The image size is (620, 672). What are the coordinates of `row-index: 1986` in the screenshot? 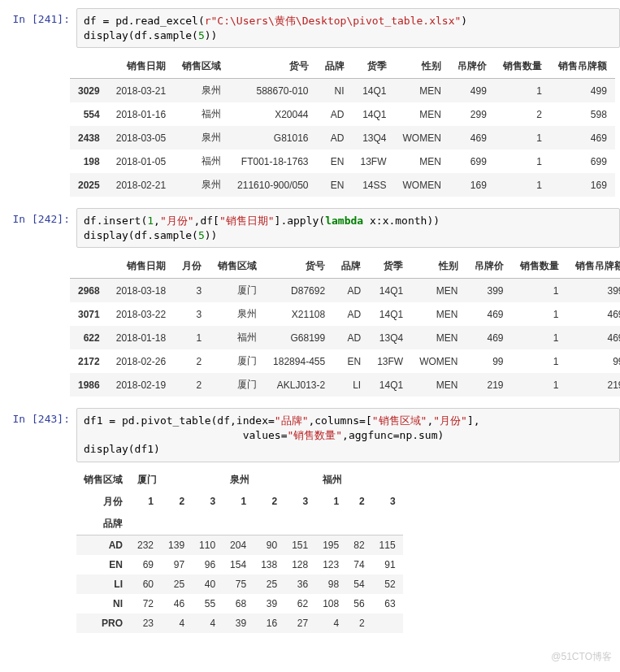 It's located at (89, 385).